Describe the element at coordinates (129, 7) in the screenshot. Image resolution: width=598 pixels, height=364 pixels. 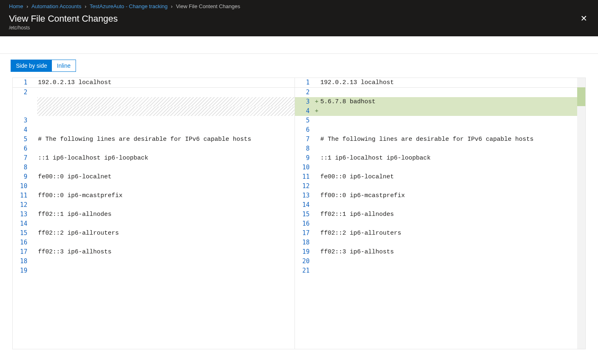
I see `breadcrumb-change-tracking: TestAzureAuto - Change tracking` at that location.